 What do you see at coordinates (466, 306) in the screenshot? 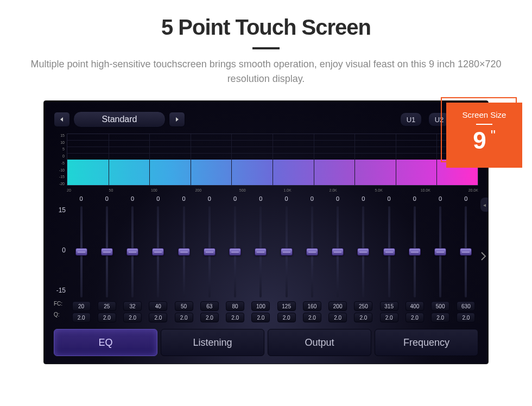
I see `eq-fc-box: 630` at bounding box center [466, 306].